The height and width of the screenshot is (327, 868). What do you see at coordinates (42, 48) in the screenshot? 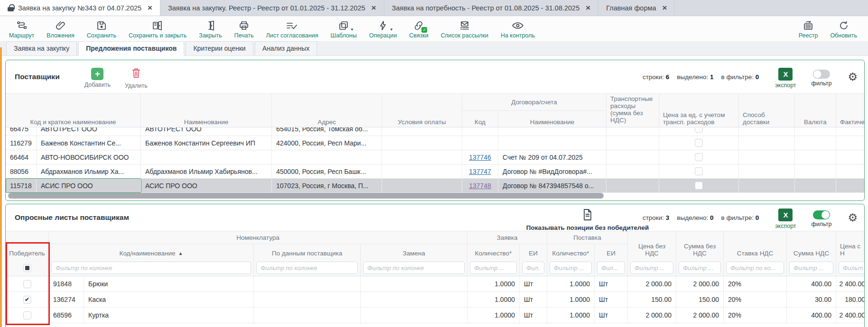
I see `tab-purchase-request: Заявка на закупку` at bounding box center [42, 48].